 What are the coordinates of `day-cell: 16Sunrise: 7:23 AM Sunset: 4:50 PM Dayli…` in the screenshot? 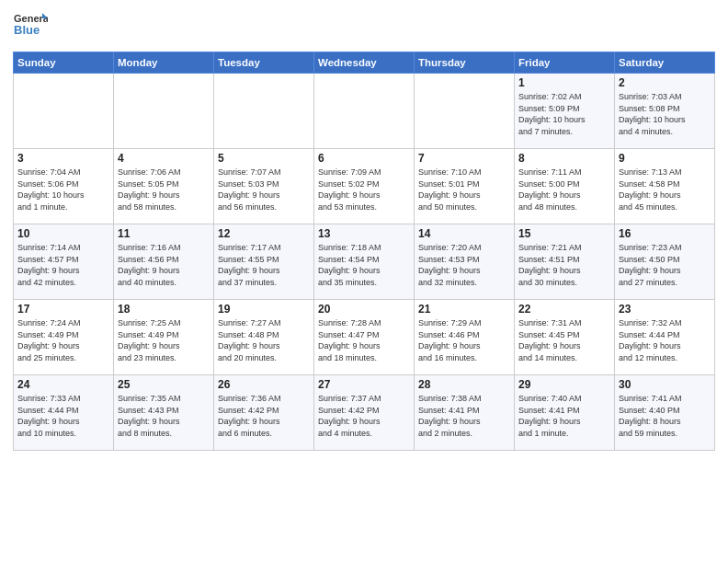 It's located at (665, 262).